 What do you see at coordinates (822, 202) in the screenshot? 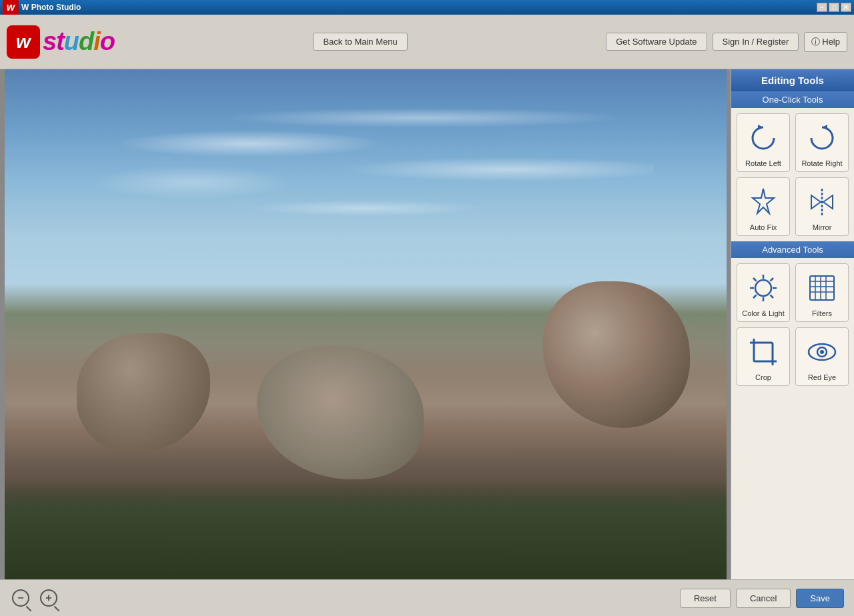
I see `mirror-icon-box` at bounding box center [822, 202].